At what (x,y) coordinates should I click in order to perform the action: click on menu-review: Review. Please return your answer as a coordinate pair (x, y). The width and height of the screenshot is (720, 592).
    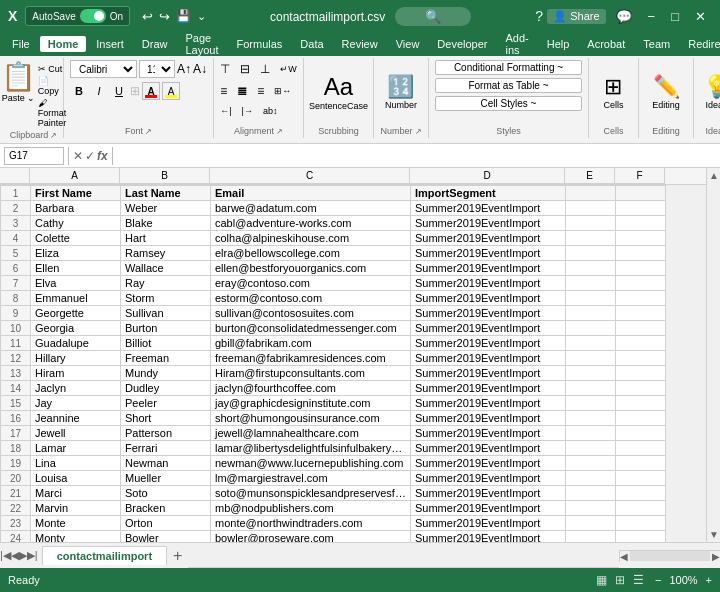
    Looking at the image, I should click on (360, 44).